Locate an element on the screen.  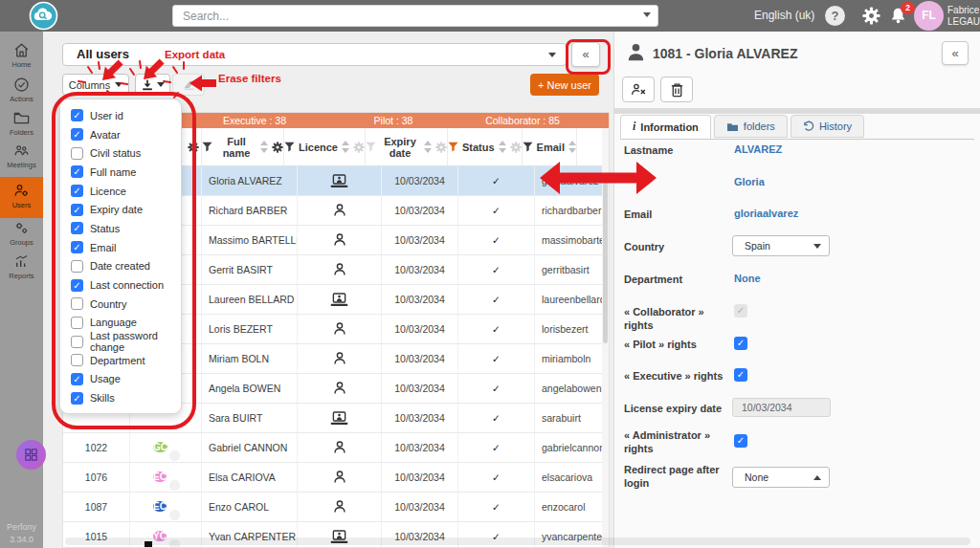
lastname-label: Lastname is located at coordinates (678, 150).